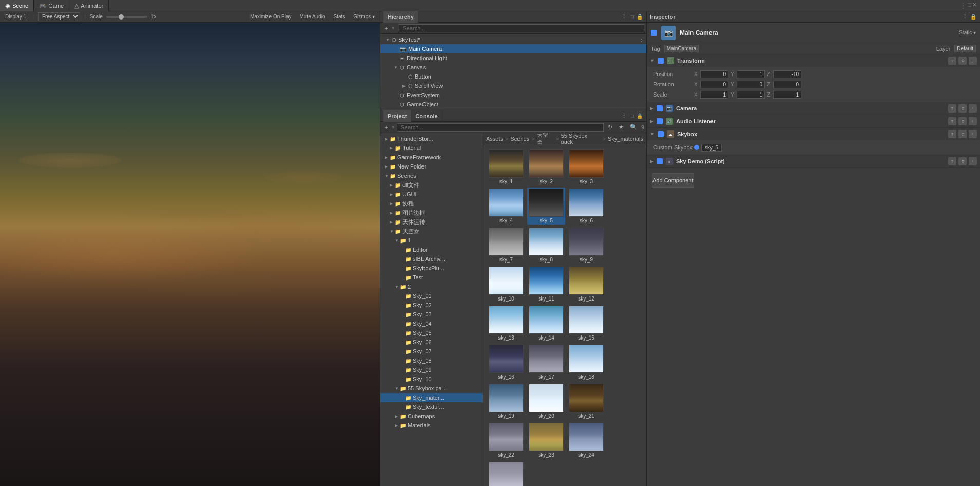 The image size is (980, 486). What do you see at coordinates (513, 95) in the screenshot?
I see `hierarchy-item-eventsystem: ⬡ EventSystem` at bounding box center [513, 95].